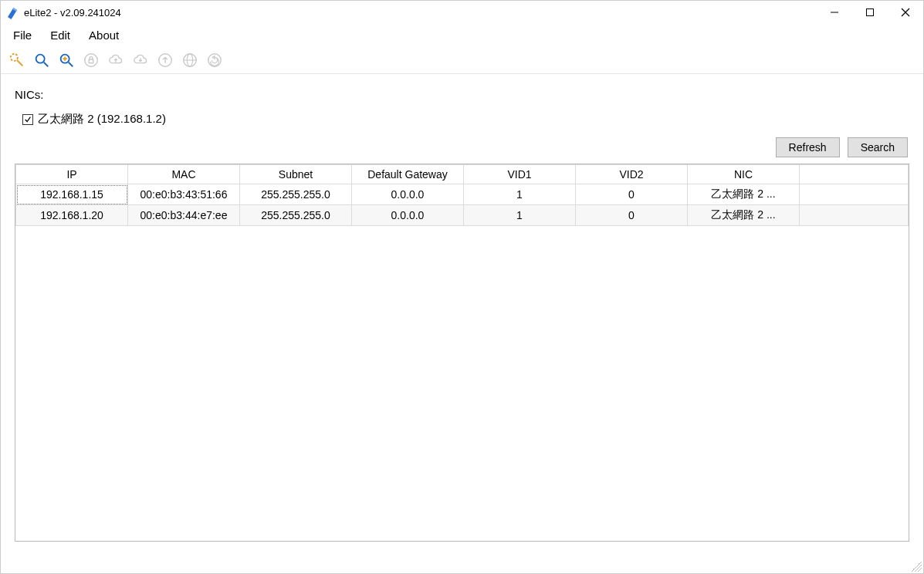  Describe the element at coordinates (916, 566) in the screenshot. I see `resize-grip-icon` at that location.